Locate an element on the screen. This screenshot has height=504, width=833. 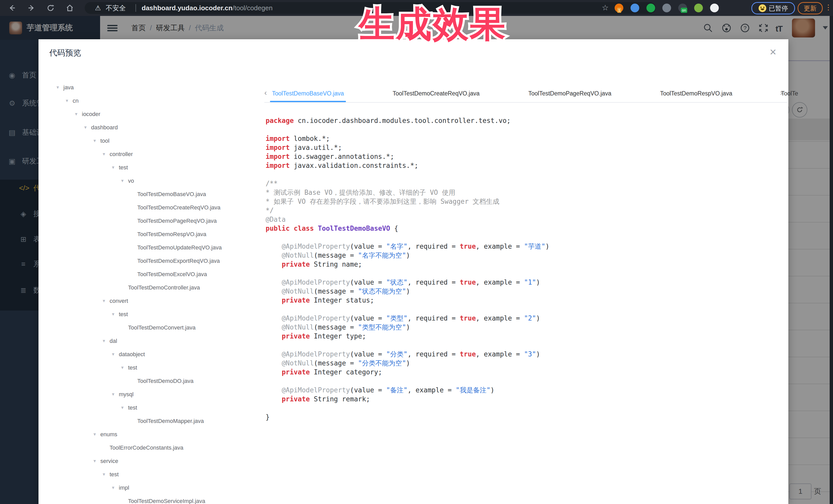
code-line: @NotNull(message = "名字不能为空") is located at coordinates (526, 256).